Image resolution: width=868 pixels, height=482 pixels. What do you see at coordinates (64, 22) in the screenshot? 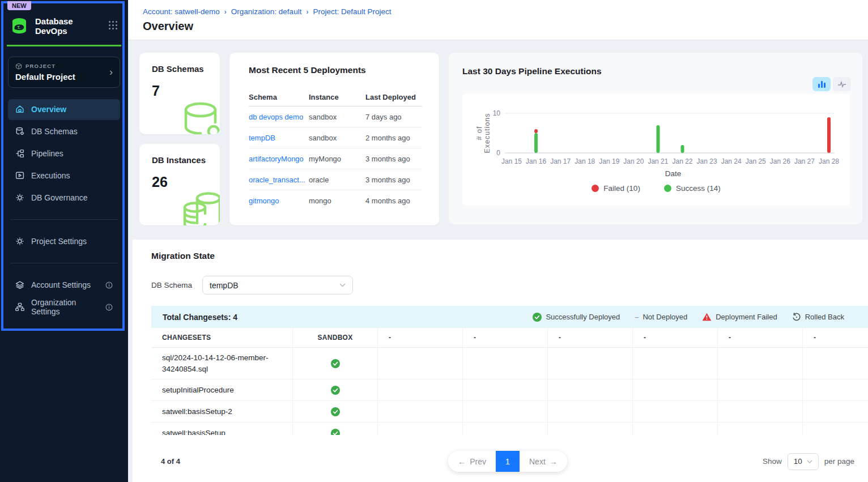
I see `sidebar-header: Database DevOps` at bounding box center [64, 22].